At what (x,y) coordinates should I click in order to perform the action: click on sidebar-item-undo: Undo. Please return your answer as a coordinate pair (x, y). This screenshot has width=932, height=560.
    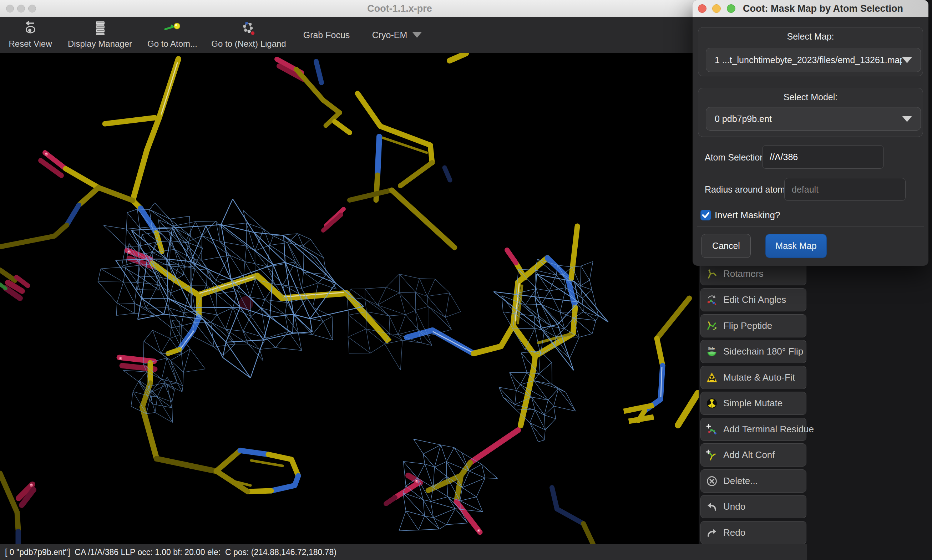
    Looking at the image, I should click on (753, 506).